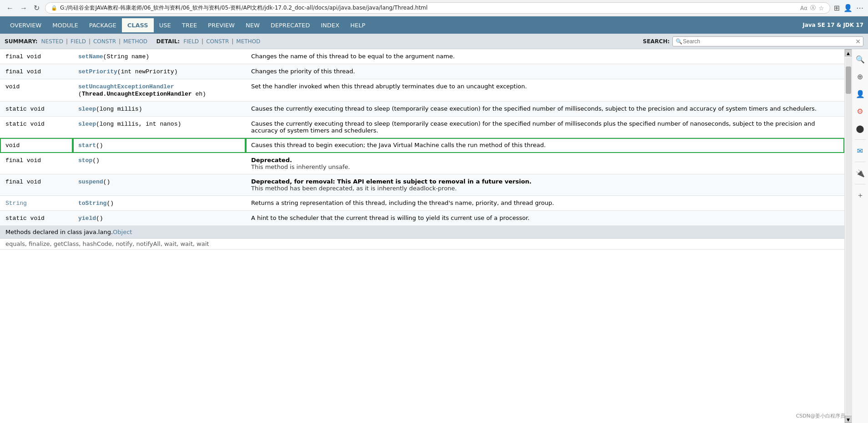 The width and height of the screenshot is (868, 423). What do you see at coordinates (65, 25) in the screenshot?
I see `nav-module: MODULE` at bounding box center [65, 25].